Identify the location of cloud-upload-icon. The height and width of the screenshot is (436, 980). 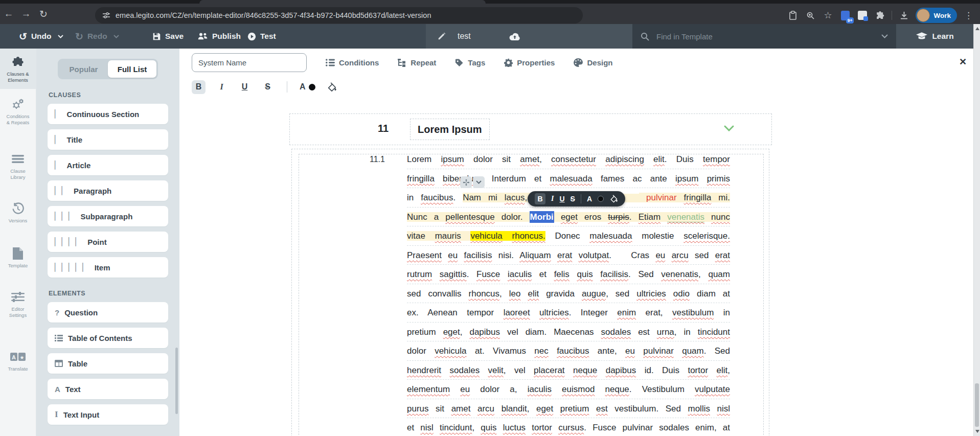
(515, 37).